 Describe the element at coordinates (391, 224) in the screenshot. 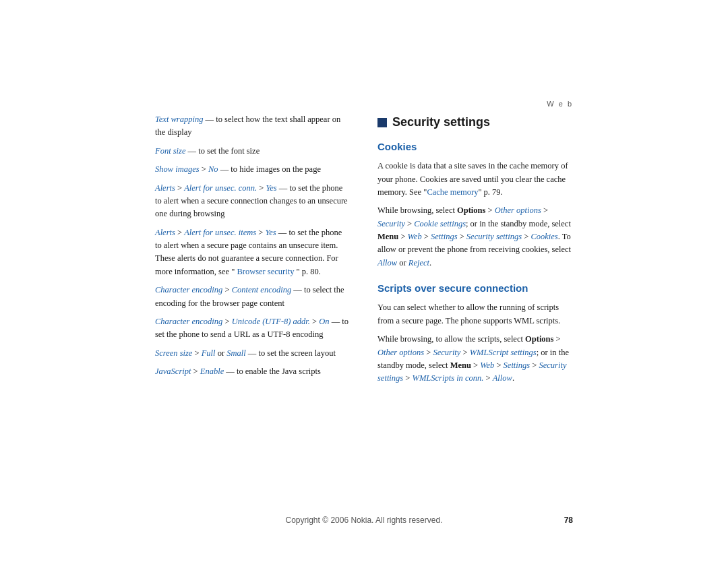

I see `link-security-1: Security` at that location.